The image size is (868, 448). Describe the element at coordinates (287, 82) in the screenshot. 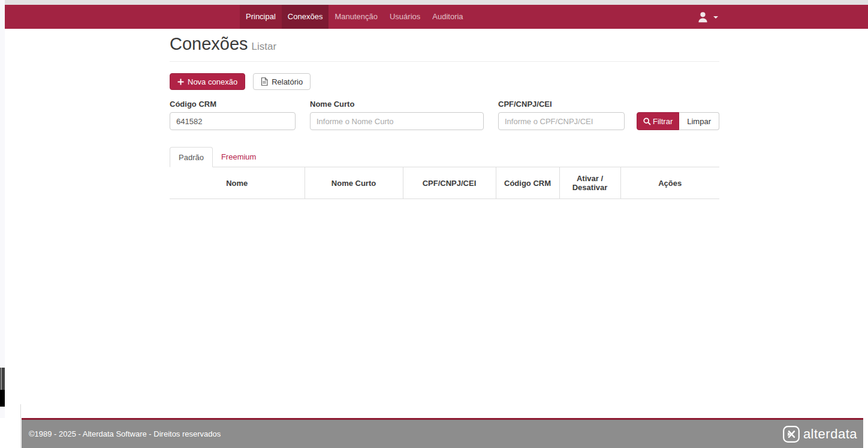

I see `report-label: Relatório` at that location.